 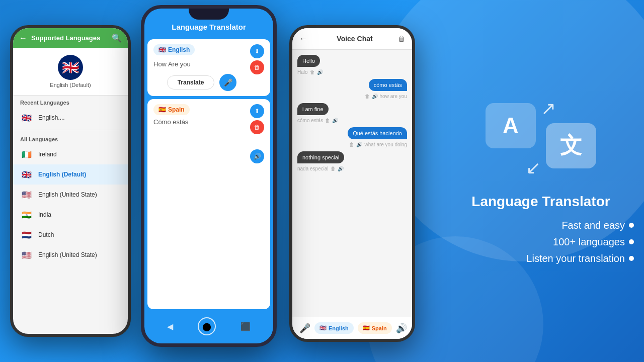 What do you see at coordinates (313, 109) in the screenshot?
I see `chat-bubble-iamfine: i am fine` at bounding box center [313, 109].